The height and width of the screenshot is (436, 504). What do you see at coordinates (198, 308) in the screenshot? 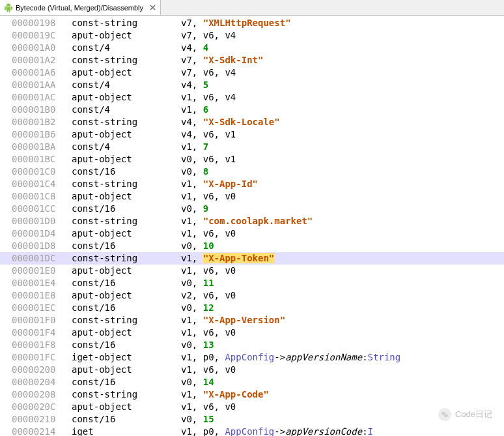
I see `operands: v0, 12` at bounding box center [198, 308].